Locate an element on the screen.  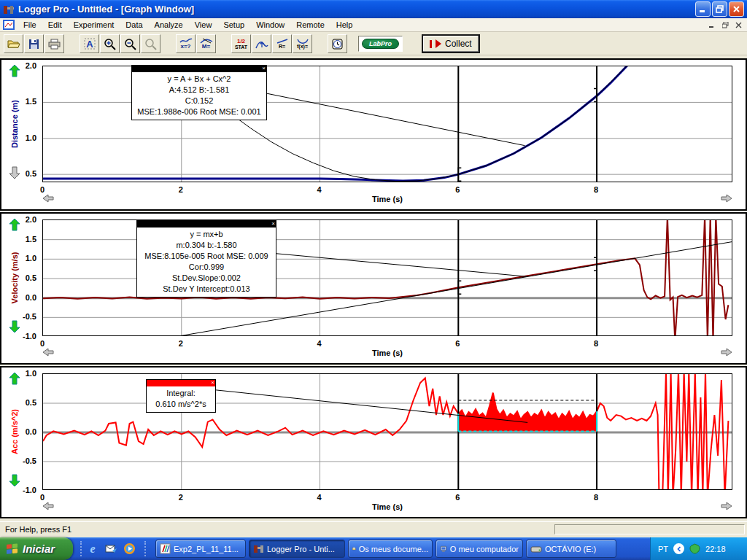
svg-text: e is located at coordinates (92, 548).